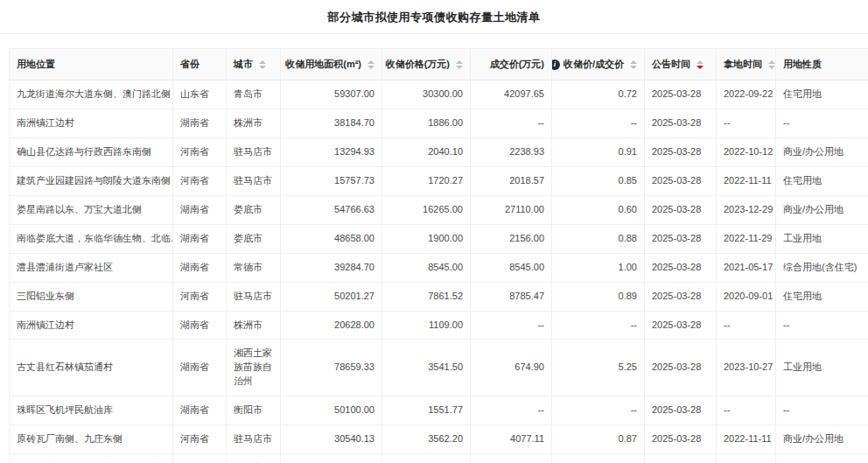 The height and width of the screenshot is (463, 868). Describe the element at coordinates (511, 439) in the screenshot. I see `cell-deal_price: 4077.11` at that location.